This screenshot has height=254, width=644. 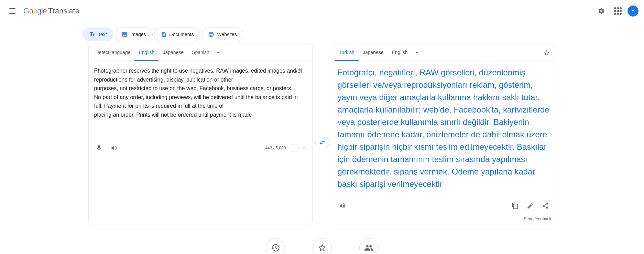 I want to click on swap-icon, so click(x=322, y=142).